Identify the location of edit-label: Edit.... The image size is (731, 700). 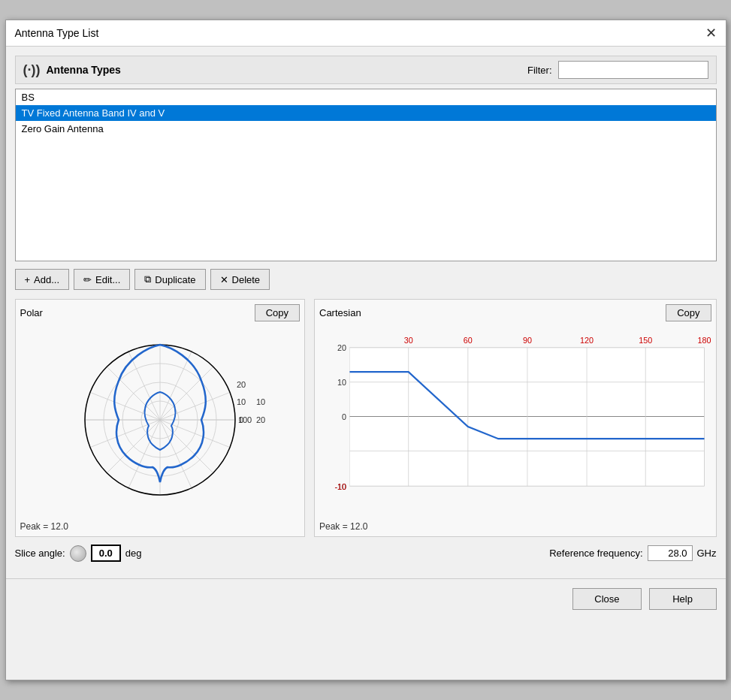
(108, 279).